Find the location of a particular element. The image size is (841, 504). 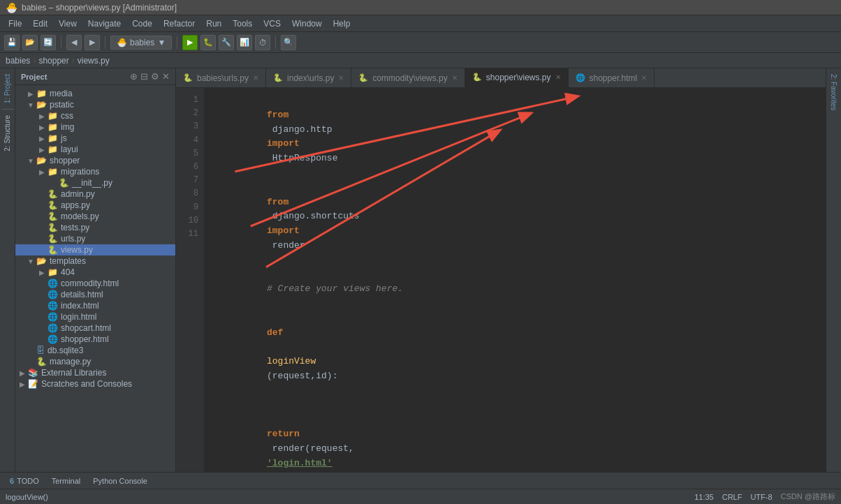

list-item: ▶ 📁 layui is located at coordinates (95, 149).